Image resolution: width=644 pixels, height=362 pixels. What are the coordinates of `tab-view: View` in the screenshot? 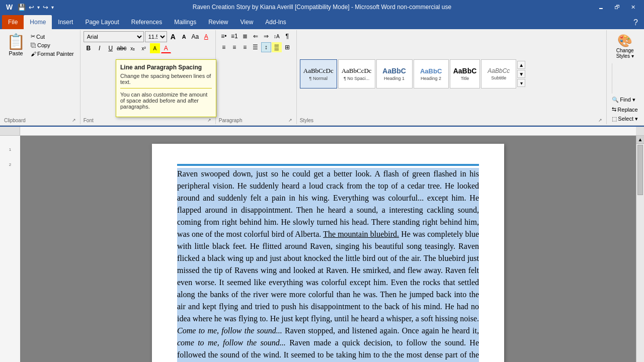 It's located at (247, 22).